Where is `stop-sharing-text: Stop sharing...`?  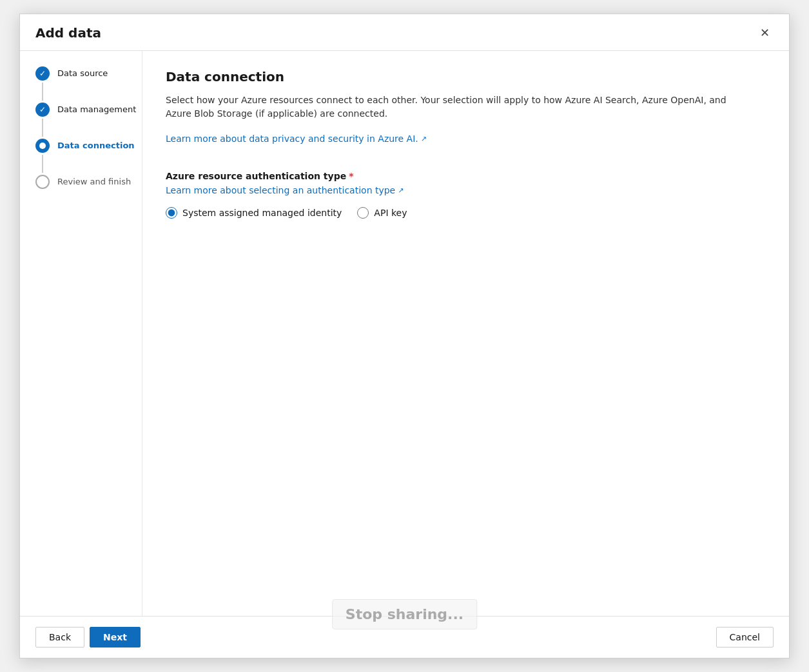
stop-sharing-text: Stop sharing... is located at coordinates (405, 614).